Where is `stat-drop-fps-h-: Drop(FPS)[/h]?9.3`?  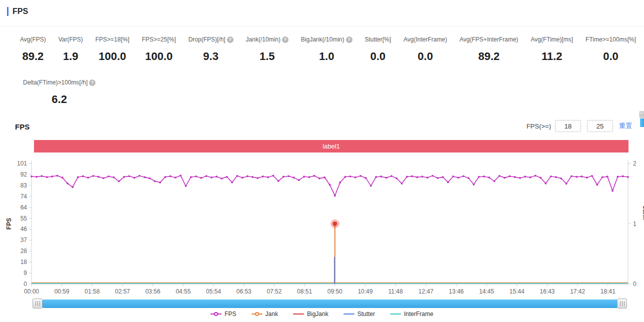
stat-drop-fps-h-: Drop(FPS)[/h]?9.3 is located at coordinates (211, 50).